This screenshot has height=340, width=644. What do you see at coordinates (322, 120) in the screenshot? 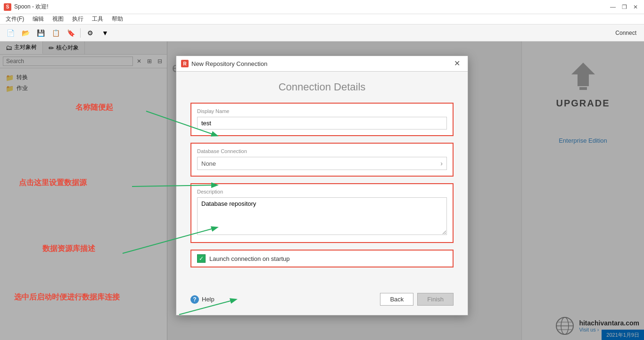
I see `display-name-field-group: Display Name` at bounding box center [322, 120].